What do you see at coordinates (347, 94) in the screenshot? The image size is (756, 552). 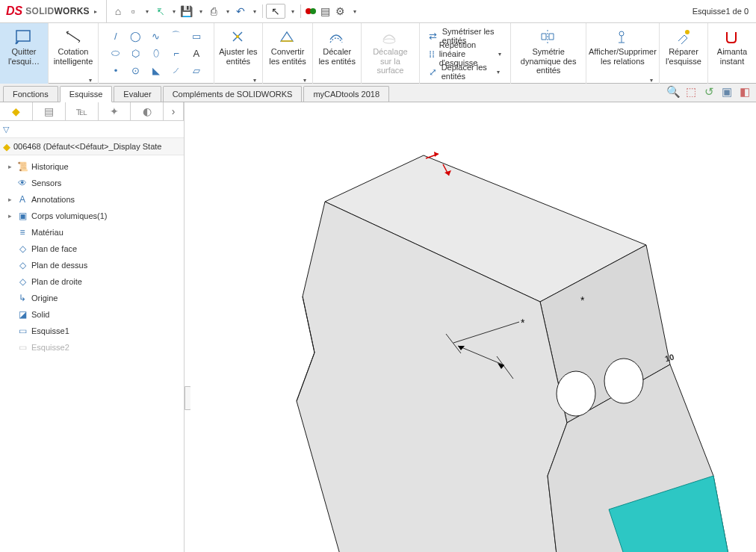 I see `tab-mycad: myCADtools 2018` at bounding box center [347, 94].